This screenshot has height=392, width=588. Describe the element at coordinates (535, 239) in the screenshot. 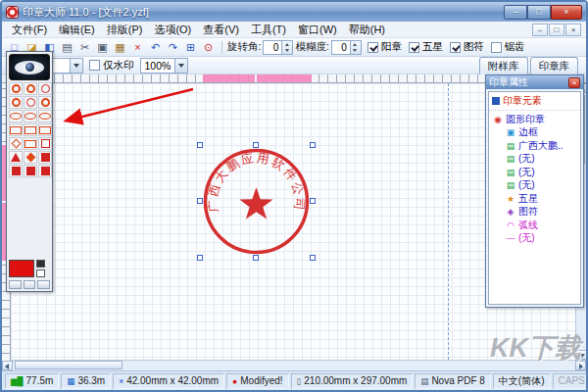

I see `tree-item: — (无)` at that location.